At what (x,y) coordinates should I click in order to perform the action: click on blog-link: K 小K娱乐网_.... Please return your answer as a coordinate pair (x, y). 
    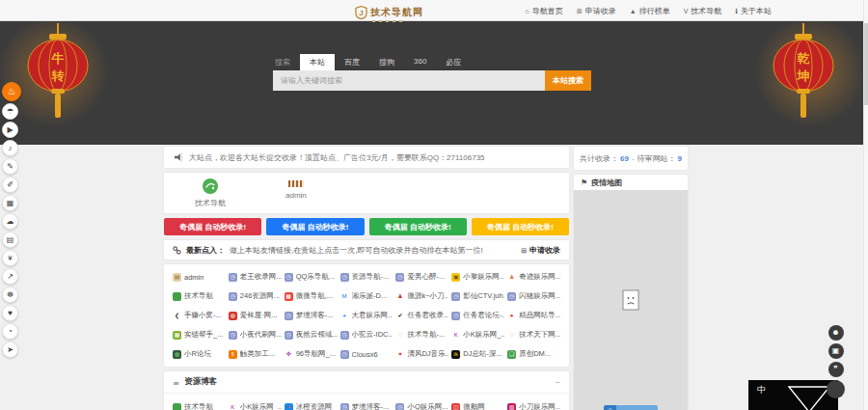
    Looking at the image, I should click on (255, 406).